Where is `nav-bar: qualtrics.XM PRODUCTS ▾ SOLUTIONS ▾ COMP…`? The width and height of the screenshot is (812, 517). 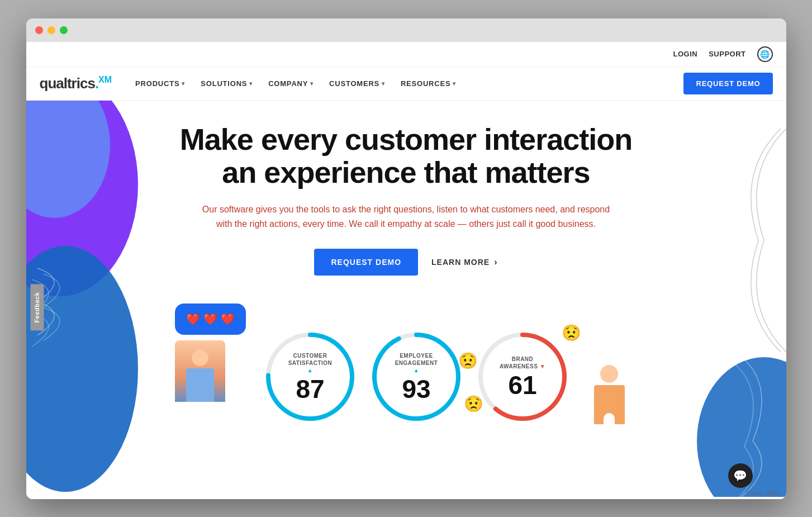 nav-bar: qualtrics.XM PRODUCTS ▾ SOLUTIONS ▾ COMP… is located at coordinates (406, 84).